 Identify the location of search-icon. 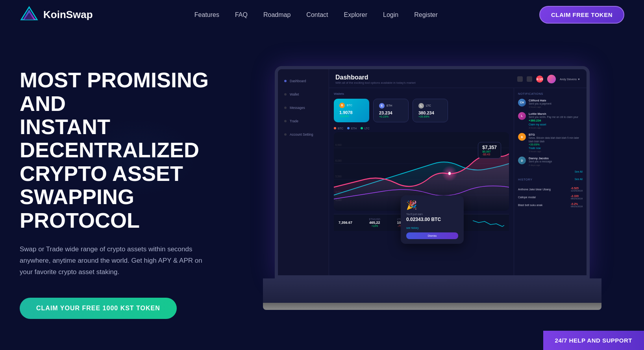
(520, 79).